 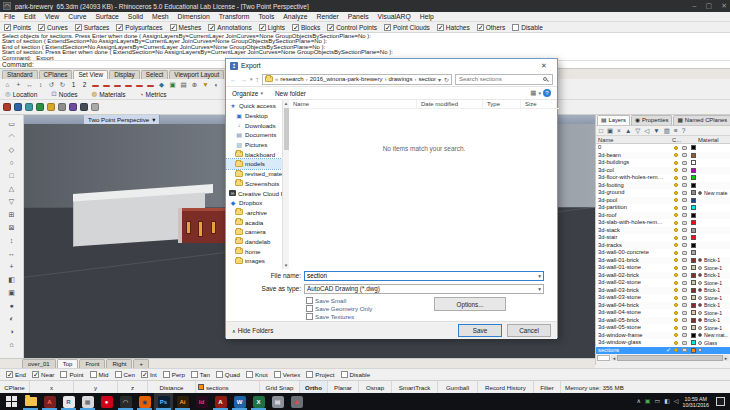 I want to click on menu-visualarq: VisualARQ, so click(x=394, y=16).